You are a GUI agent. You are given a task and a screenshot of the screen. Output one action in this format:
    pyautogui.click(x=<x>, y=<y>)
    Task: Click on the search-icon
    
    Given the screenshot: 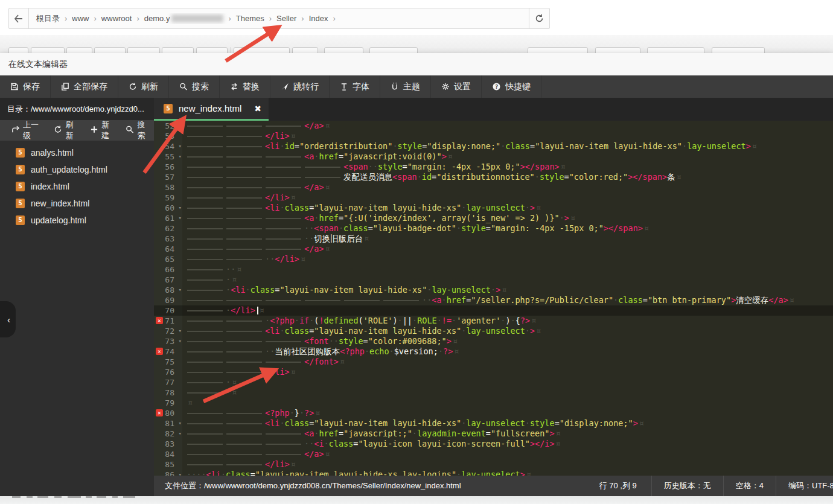 What is the action you would take?
    pyautogui.click(x=130, y=130)
    